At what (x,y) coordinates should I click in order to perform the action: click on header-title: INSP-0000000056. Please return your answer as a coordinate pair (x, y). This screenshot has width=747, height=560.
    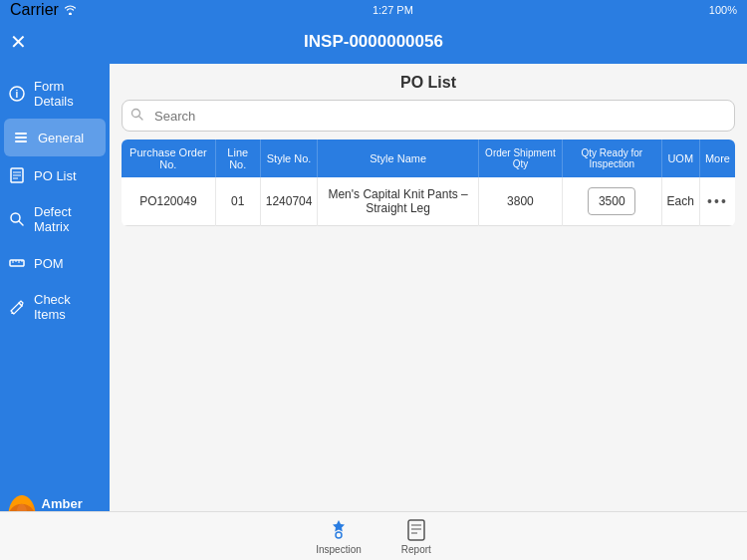
    Looking at the image, I should click on (374, 42).